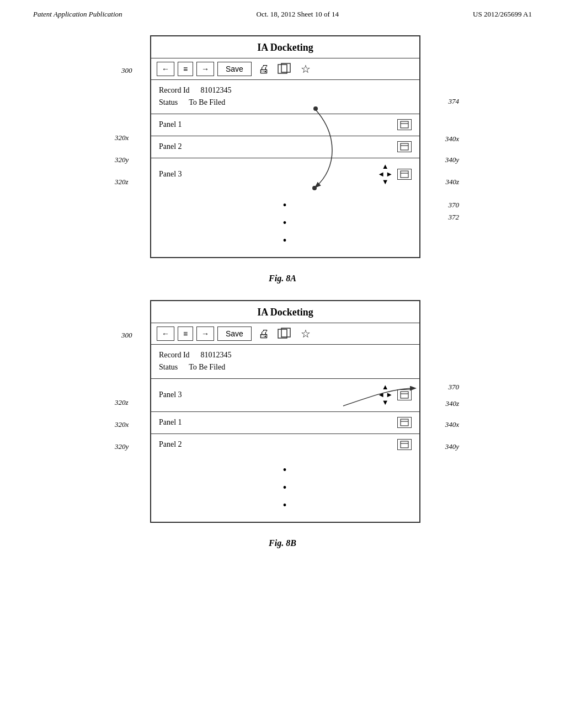  What do you see at coordinates (285, 224) in the screenshot?
I see `fig-8a-dots: •••` at bounding box center [285, 224].